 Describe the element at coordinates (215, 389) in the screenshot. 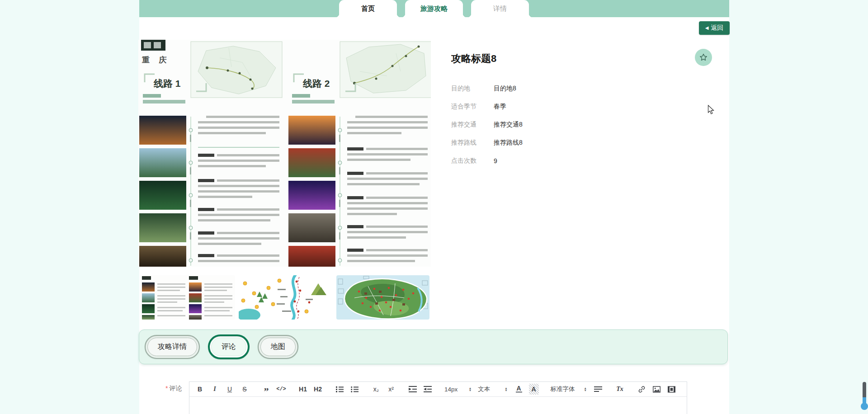

I see `italic-button: I` at that location.